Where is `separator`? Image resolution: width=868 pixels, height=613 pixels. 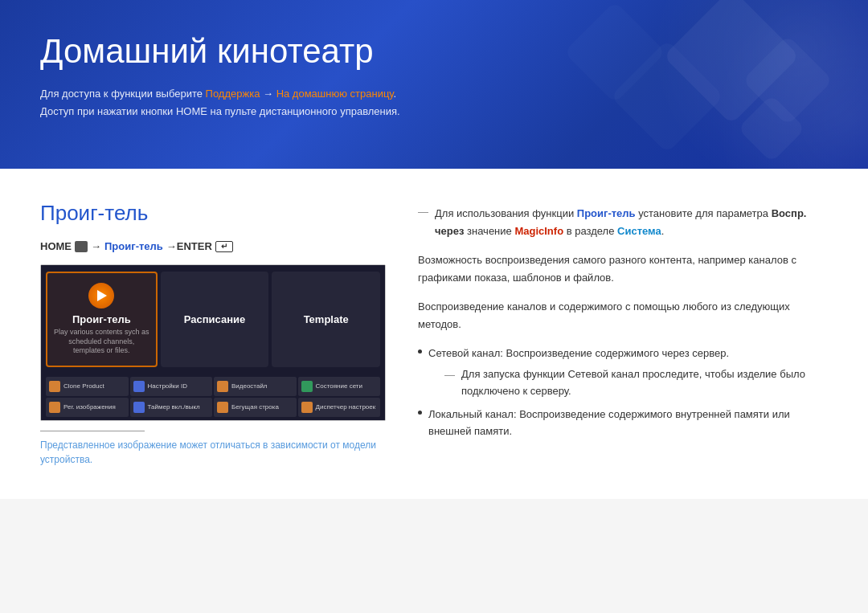 separator is located at coordinates (92, 431).